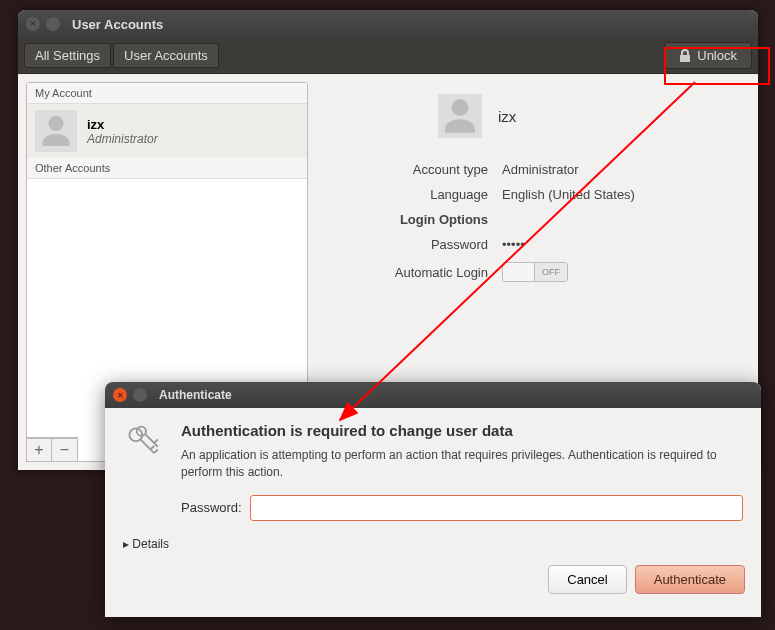 This screenshot has height=630, width=775. What do you see at coordinates (212, 508) in the screenshot?
I see `password-label: Password:` at bounding box center [212, 508].